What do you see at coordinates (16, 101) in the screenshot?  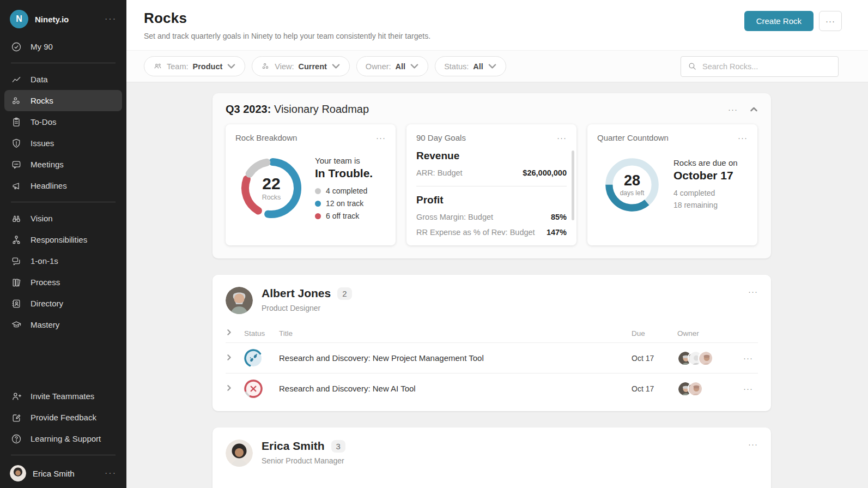 I see `rocks-icon` at bounding box center [16, 101].